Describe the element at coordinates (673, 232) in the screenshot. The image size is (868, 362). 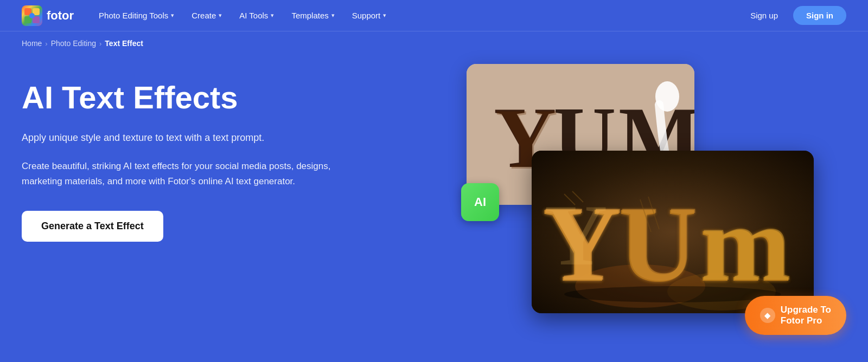
I see `bread-yum-svg: Y Y Y U U m m` at that location.